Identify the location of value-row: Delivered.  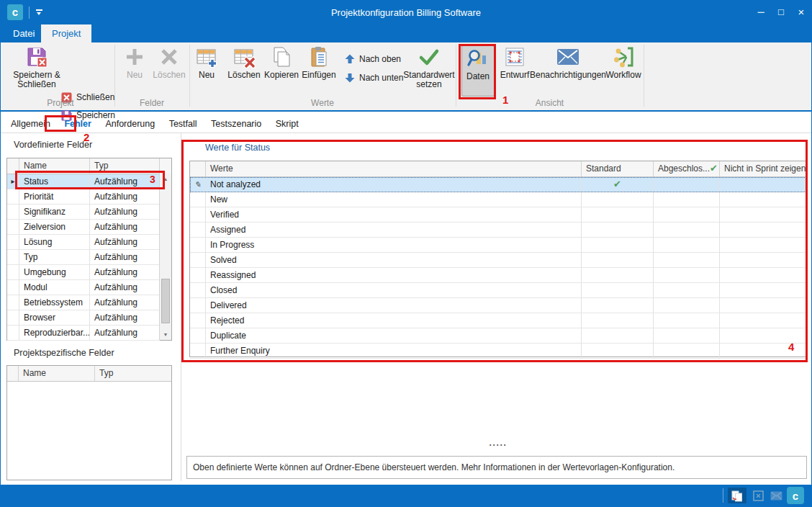
(498, 305).